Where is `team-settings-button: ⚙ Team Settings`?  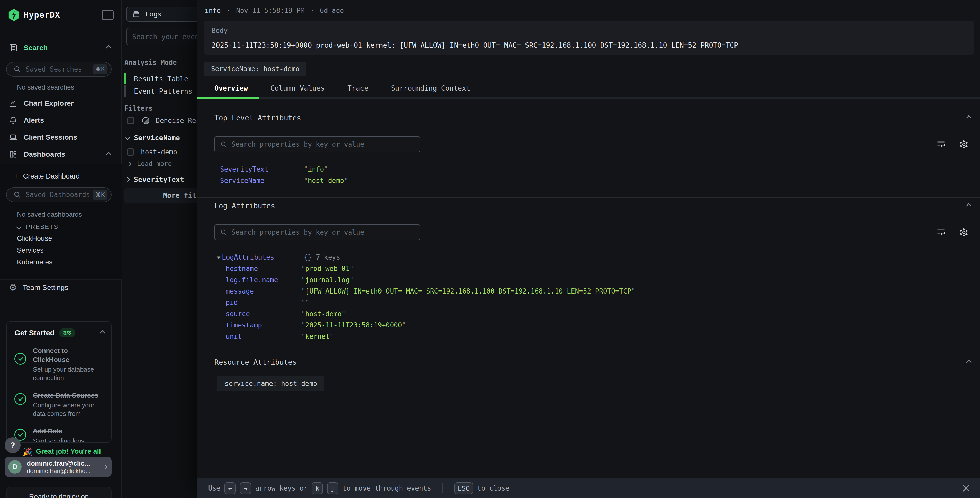 team-settings-button: ⚙ Team Settings is located at coordinates (39, 288).